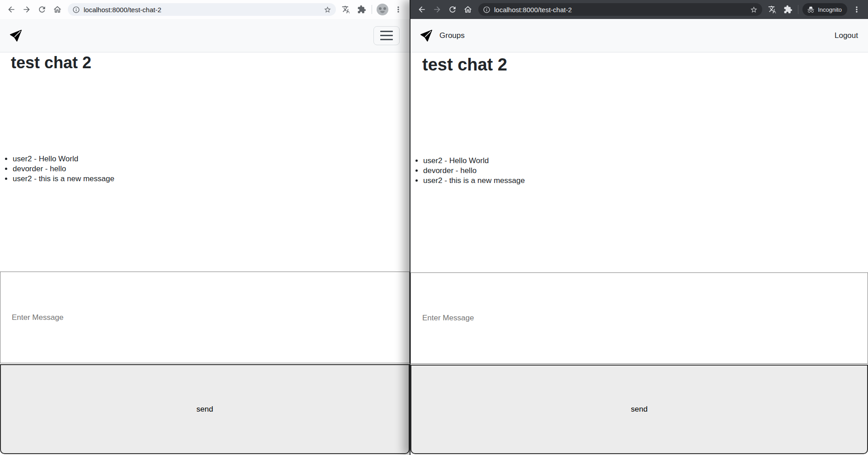 This screenshot has width=868, height=455. What do you see at coordinates (382, 12) in the screenshot?
I see `avatar-mouth` at bounding box center [382, 12].